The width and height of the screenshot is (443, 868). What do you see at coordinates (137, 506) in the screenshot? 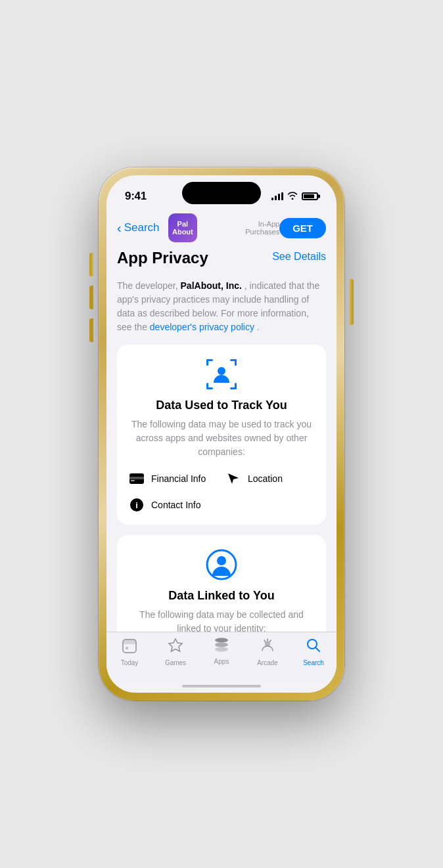
I see `svg-text: i` at bounding box center [137, 506].